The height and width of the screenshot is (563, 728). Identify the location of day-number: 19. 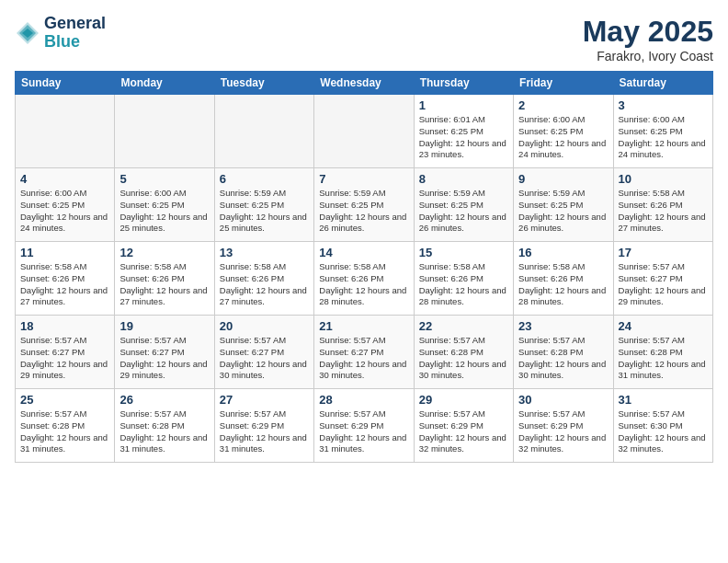
(164, 326).